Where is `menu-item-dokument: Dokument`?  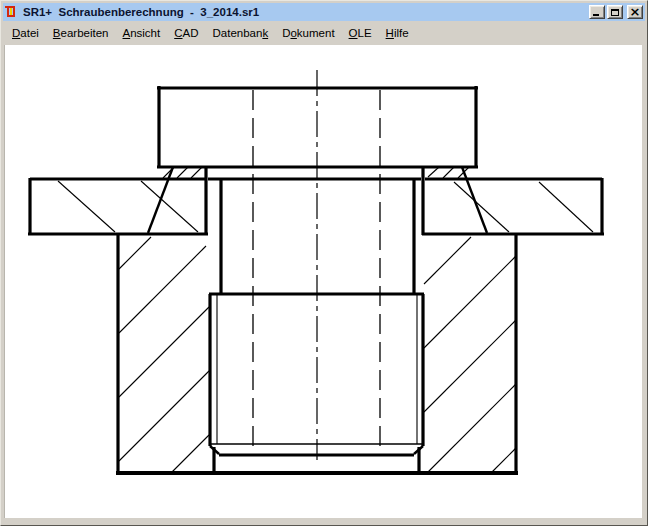 menu-item-dokument: Dokument is located at coordinates (308, 34).